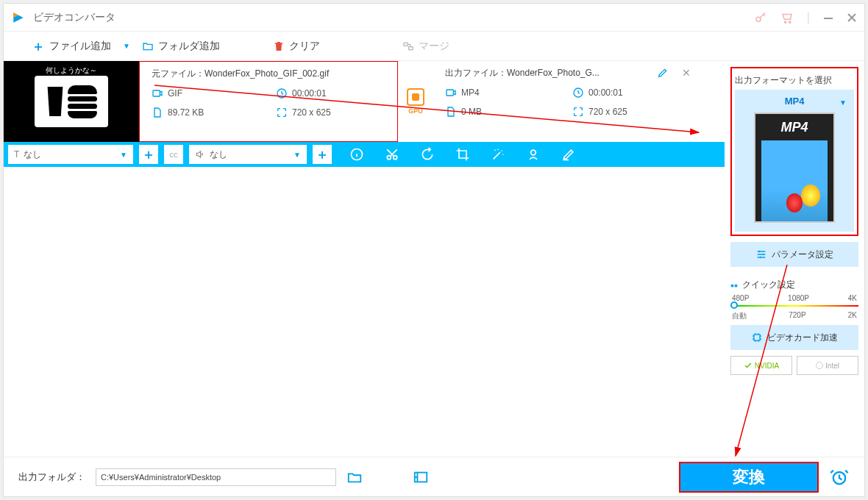 This screenshot has width=868, height=500. What do you see at coordinates (427, 154) in the screenshot?
I see `rotate-icon` at bounding box center [427, 154].